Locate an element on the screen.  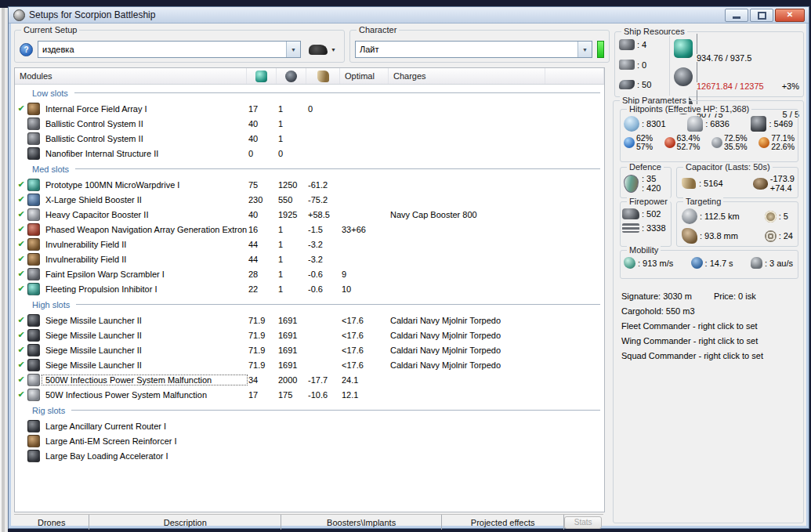
module-cap: -75.2 is located at coordinates (323, 200).